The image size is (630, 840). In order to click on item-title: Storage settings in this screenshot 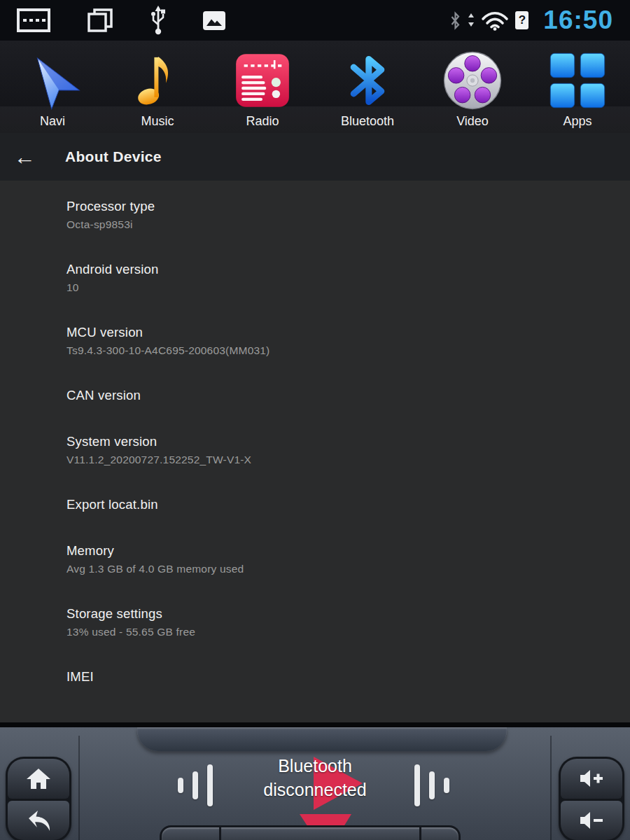, I will do `click(335, 614)`.